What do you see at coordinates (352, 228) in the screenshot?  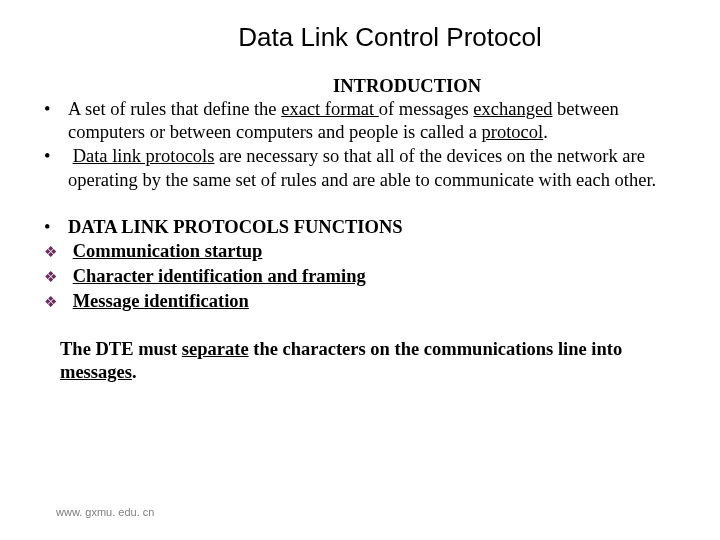 I see `functions-heading-row: DATA LINK PROTOCOLS FUNCTIONS` at bounding box center [352, 228].